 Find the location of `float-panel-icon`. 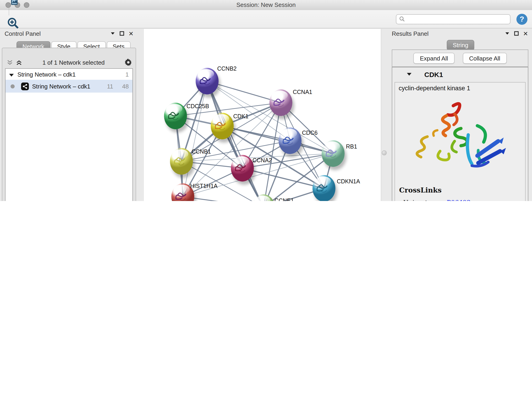

float-panel-icon is located at coordinates (122, 34).